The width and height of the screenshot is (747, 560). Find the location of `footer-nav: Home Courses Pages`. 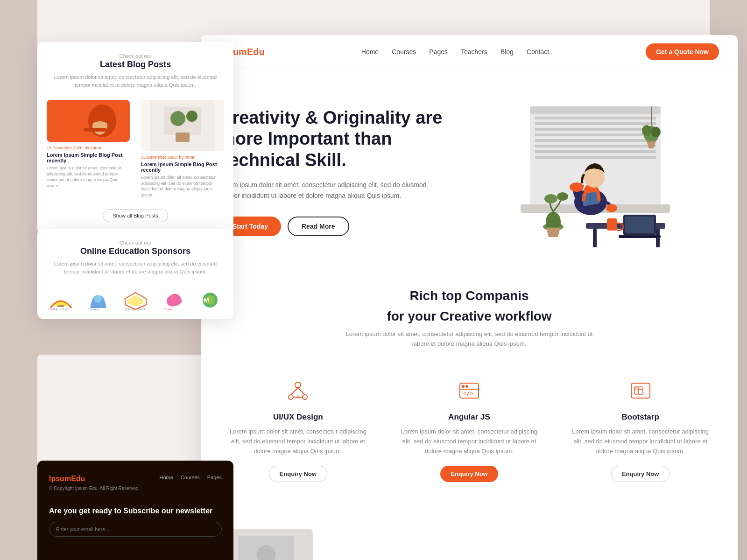

footer-nav: Home Courses Pages is located at coordinates (190, 477).